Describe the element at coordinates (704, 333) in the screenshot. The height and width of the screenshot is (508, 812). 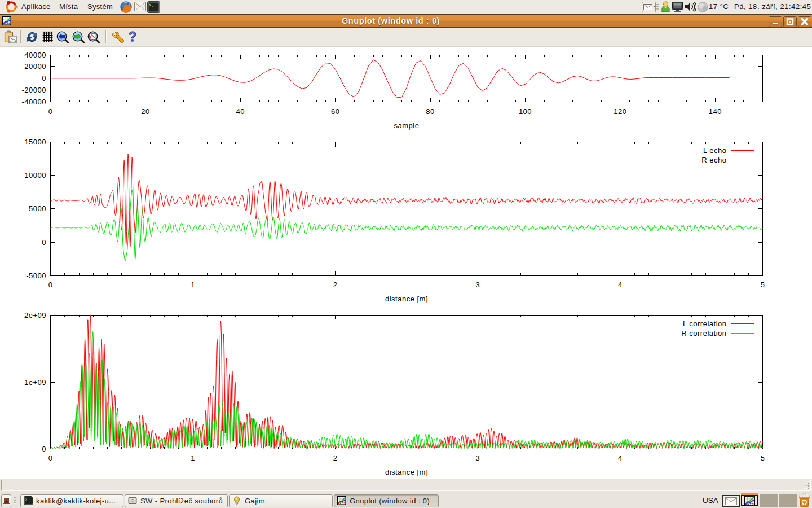
I see `svg-text: R correlation` at that location.